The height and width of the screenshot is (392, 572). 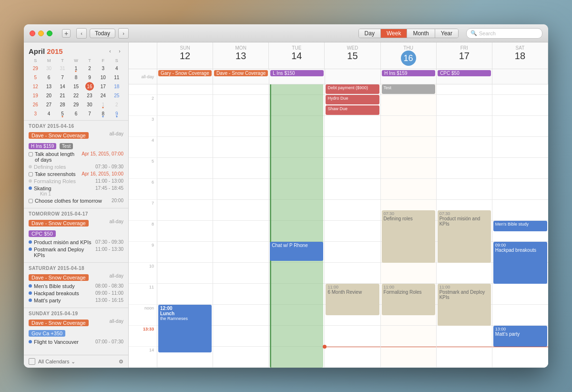 What do you see at coordinates (50, 33) in the screenshot?
I see `maximize-button` at bounding box center [50, 33].